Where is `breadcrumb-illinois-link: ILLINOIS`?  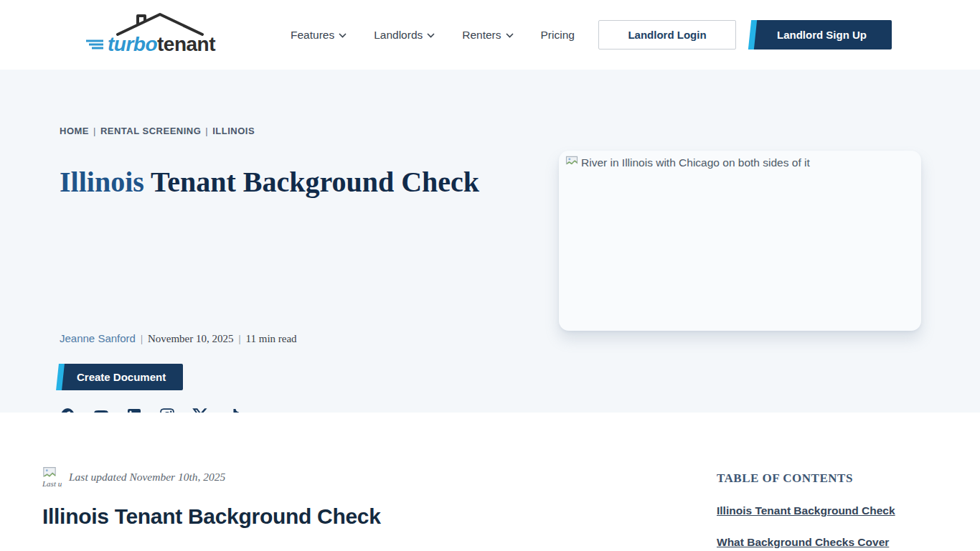
breadcrumb-illinois-link: ILLINOIS is located at coordinates (234, 131).